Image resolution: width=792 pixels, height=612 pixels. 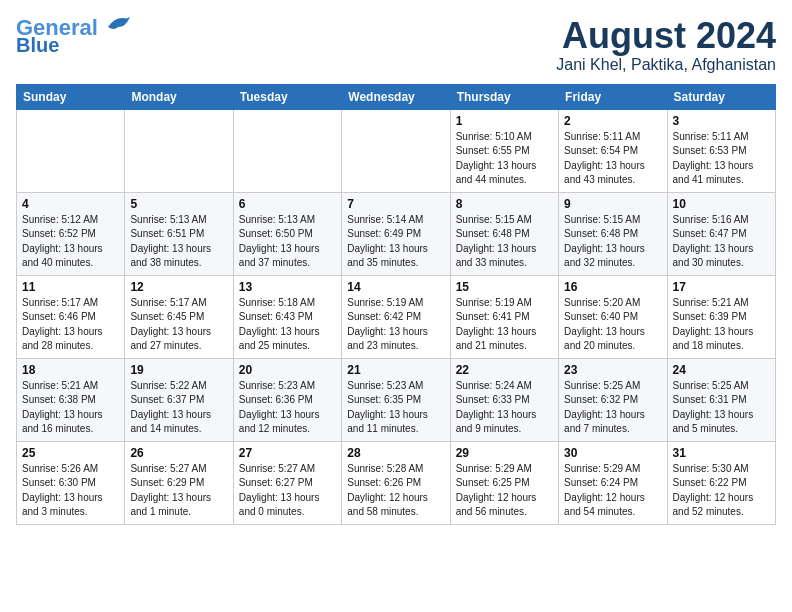 I want to click on calendar-week-row: 1Sunrise: 5:10 AM Sunset: 6:55 PM Daylig…, so click(x=396, y=150).